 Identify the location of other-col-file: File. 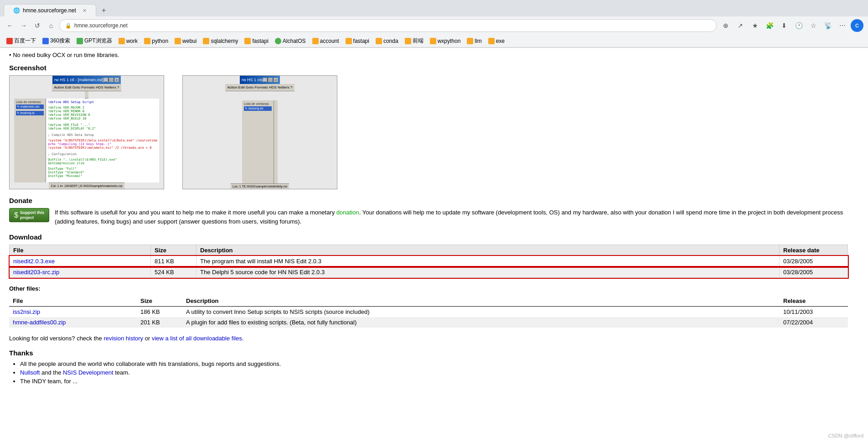
(73, 301).